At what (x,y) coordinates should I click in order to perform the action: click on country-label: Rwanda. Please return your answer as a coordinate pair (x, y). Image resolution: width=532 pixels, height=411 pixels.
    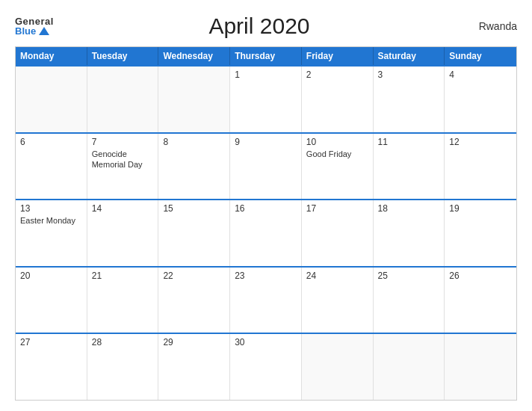
    Looking at the image, I should click on (491, 26).